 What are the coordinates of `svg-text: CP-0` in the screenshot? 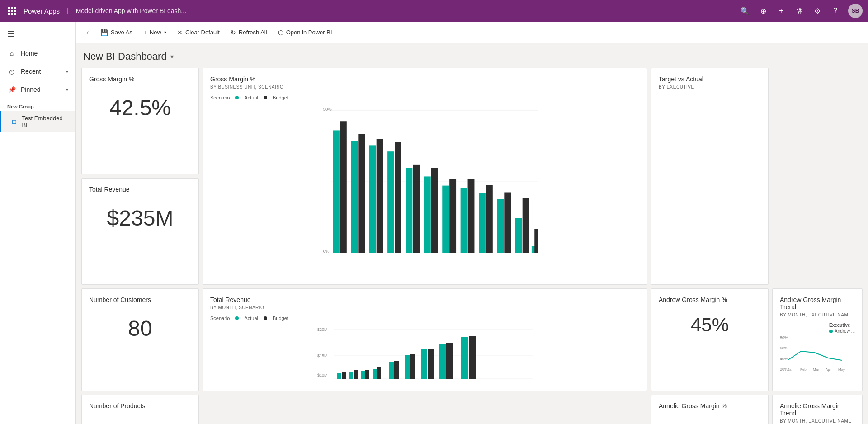 It's located at (413, 257).